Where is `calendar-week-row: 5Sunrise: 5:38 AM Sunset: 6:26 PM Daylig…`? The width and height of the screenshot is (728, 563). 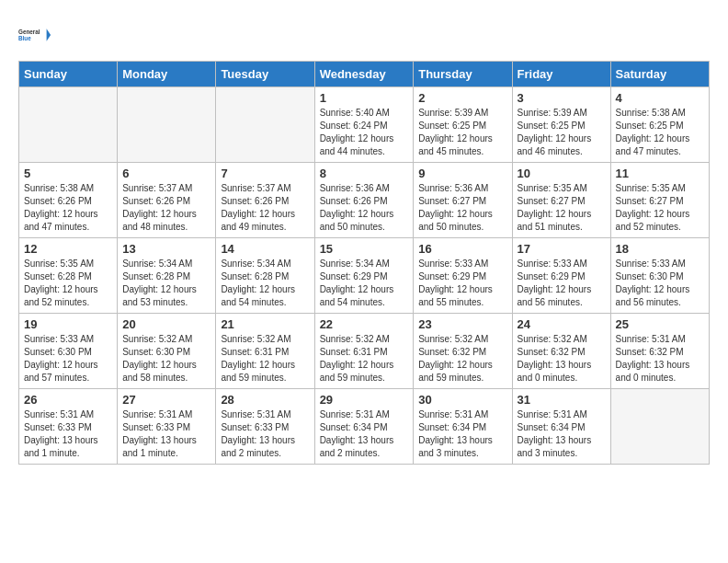 calendar-week-row: 5Sunrise: 5:38 AM Sunset: 6:26 PM Daylig… is located at coordinates (364, 201).